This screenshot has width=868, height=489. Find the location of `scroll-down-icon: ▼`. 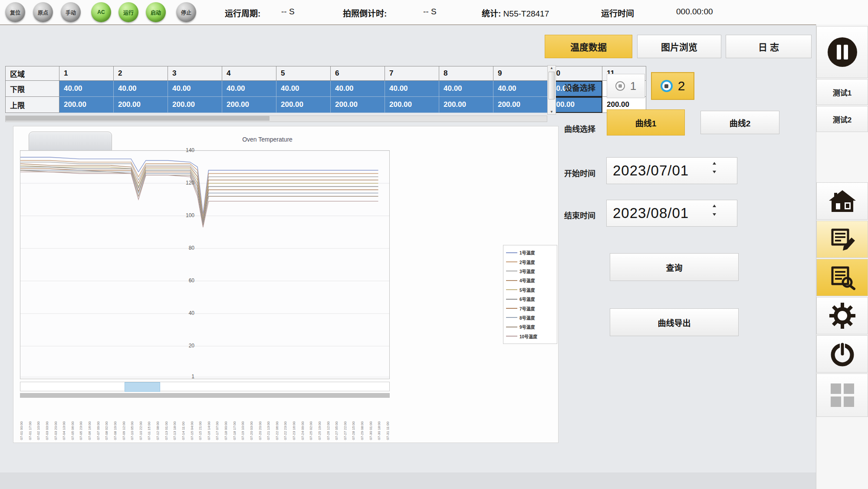

scroll-down-icon: ▼ is located at coordinates (552, 112).